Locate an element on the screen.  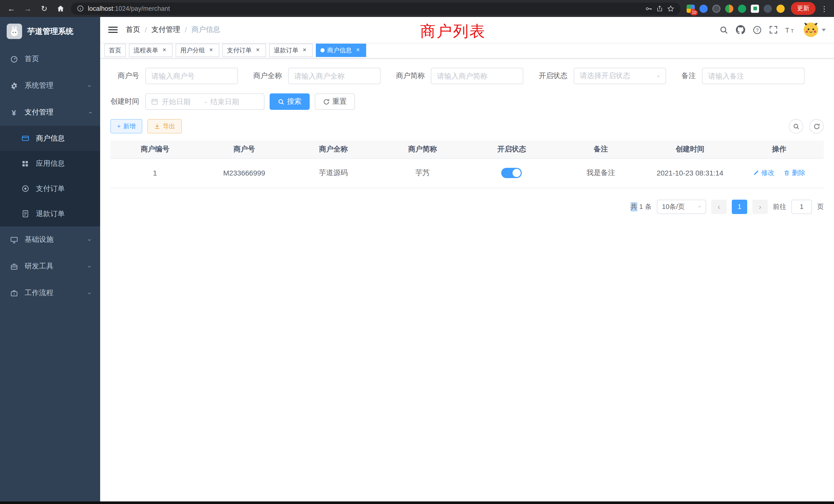
tab-refund-order: 退款订单× is located at coordinates (291, 50).